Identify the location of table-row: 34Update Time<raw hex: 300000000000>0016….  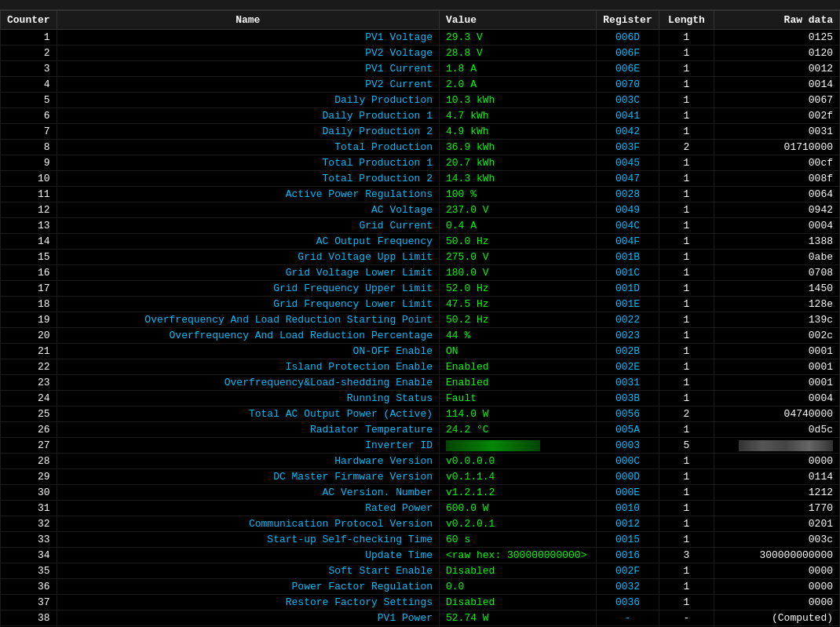
(421, 556).